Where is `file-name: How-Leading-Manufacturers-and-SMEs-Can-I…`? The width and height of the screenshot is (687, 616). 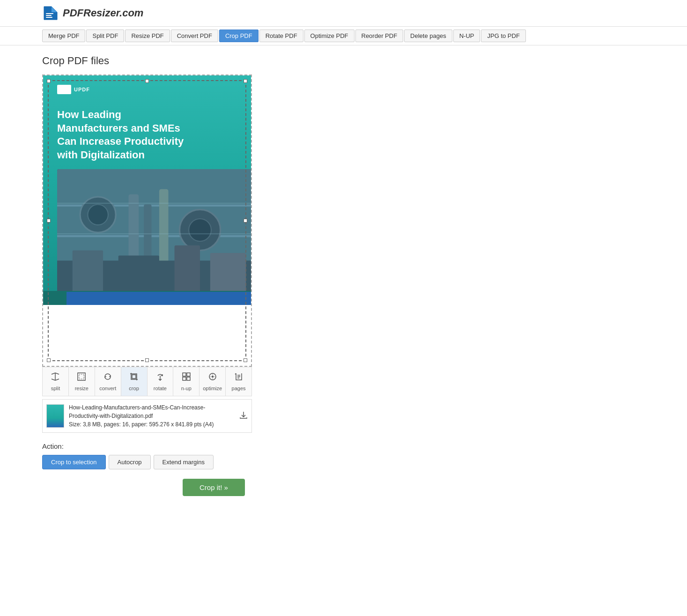 file-name: How-Leading-Manufacturers-and-SMEs-Can-I… is located at coordinates (152, 412).